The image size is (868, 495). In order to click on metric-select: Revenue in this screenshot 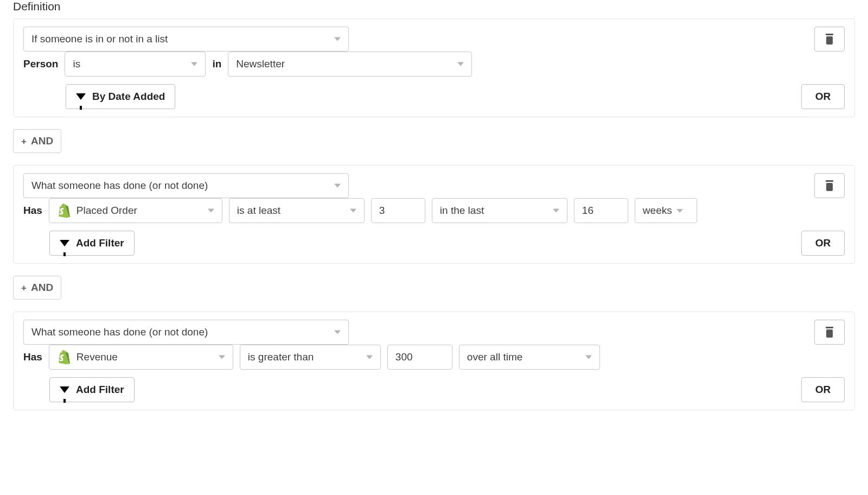, I will do `click(141, 357)`.